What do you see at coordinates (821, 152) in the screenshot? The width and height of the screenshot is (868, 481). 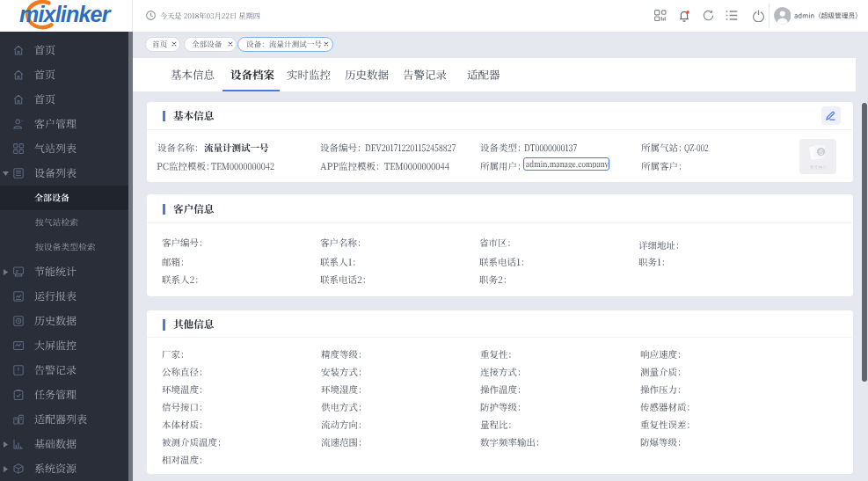 I see `svg-text: 6` at bounding box center [821, 152].